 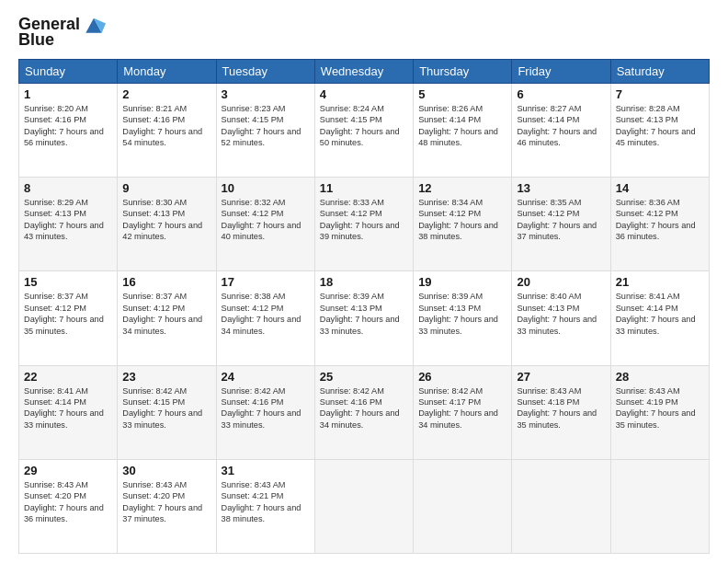 What do you see at coordinates (68, 94) in the screenshot?
I see `day-number: 1` at bounding box center [68, 94].